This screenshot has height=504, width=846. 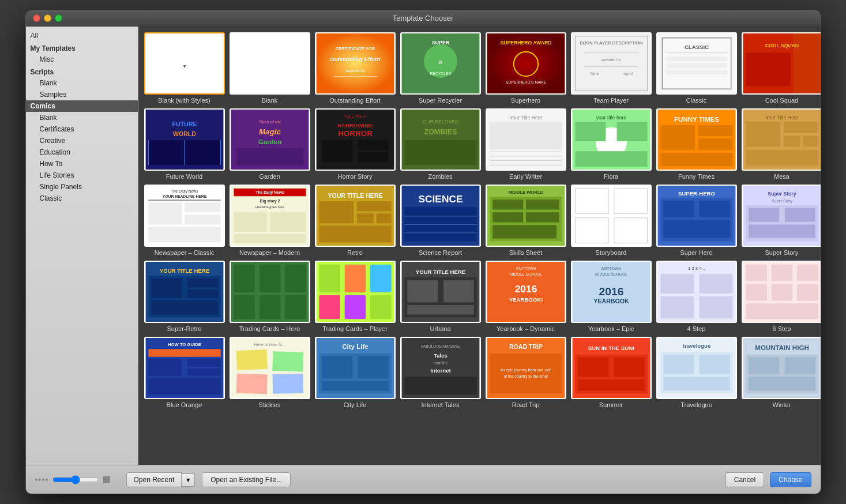 I want to click on template-internet-tales: FABULOUS AMAZING Tales from the Internet…, so click(x=441, y=373).